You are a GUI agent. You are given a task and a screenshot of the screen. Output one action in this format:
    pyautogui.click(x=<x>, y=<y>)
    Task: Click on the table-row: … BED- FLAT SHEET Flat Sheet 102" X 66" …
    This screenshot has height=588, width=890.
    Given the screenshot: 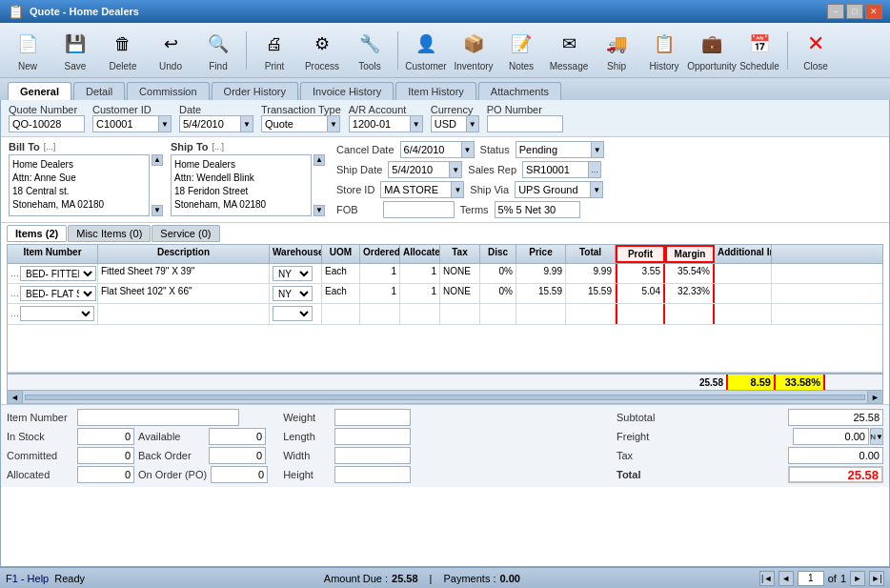 What is the action you would take?
    pyautogui.click(x=445, y=294)
    